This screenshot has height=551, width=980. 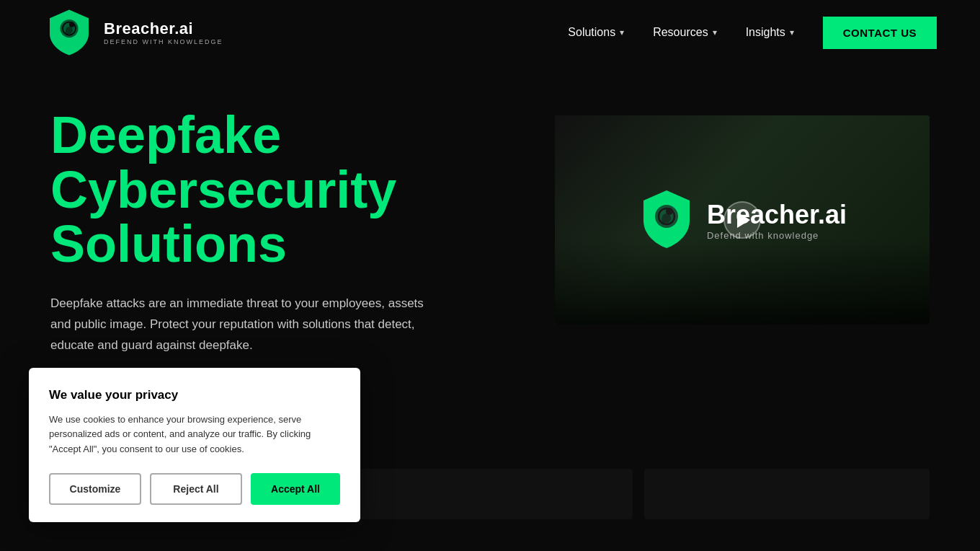 What do you see at coordinates (95, 489) in the screenshot?
I see `customize-button: Customize` at bounding box center [95, 489].